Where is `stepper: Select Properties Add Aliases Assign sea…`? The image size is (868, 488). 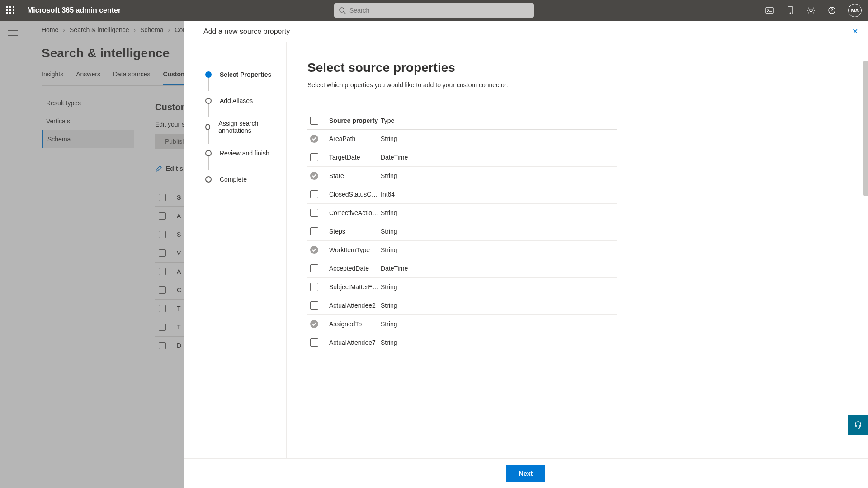 stepper: Select Properties Add Aliases Assign sea… is located at coordinates (235, 250).